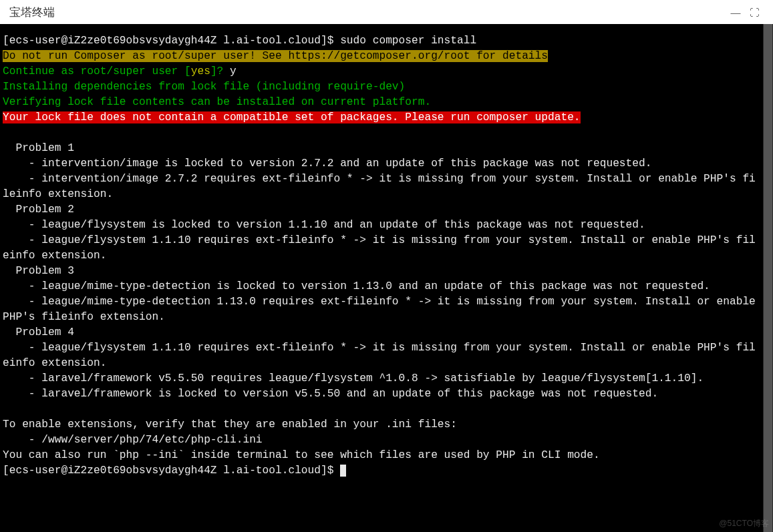 The width and height of the screenshot is (773, 532). Describe the element at coordinates (330, 394) in the screenshot. I see `problem-4-line: - laravel/framework is locked to version…` at that location.